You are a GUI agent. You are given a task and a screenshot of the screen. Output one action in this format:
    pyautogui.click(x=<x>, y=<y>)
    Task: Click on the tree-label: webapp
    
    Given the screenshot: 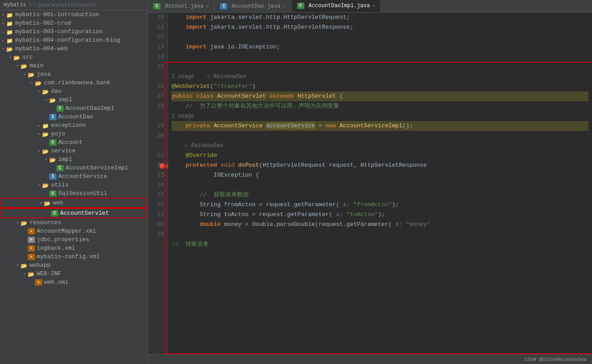 What is the action you would take?
    pyautogui.click(x=40, y=265)
    